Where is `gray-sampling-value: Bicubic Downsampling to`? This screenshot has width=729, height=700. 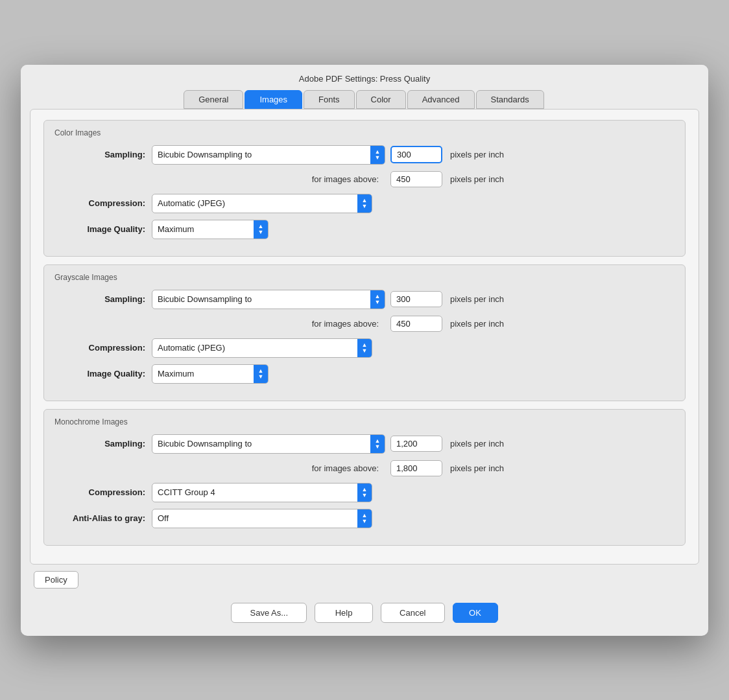
gray-sampling-value: Bicubic Downsampling to is located at coordinates (261, 299).